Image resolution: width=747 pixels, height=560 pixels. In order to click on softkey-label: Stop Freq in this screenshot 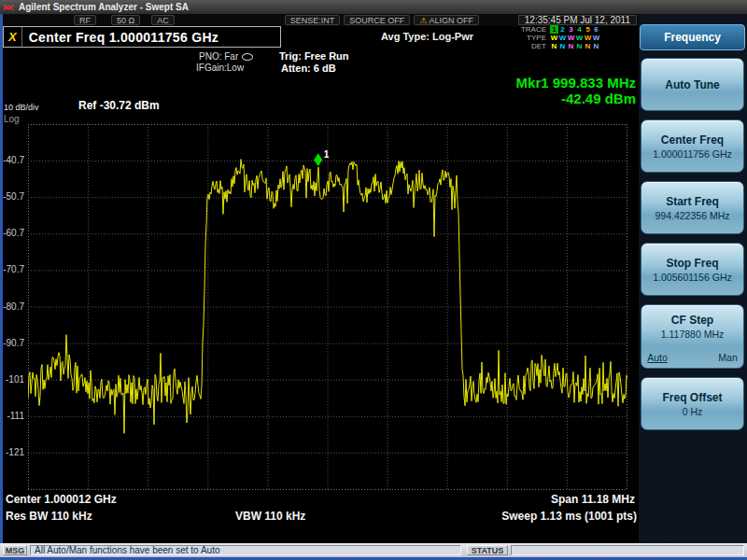, I will do `click(693, 263)`.